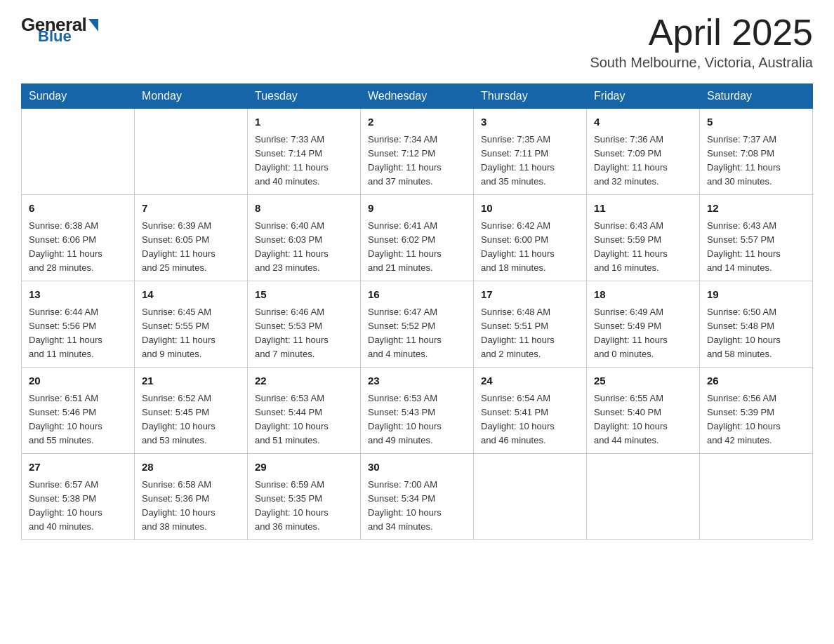 The image size is (834, 644). I want to click on calendar-cell: 2Sunrise: 7:34 AM Sunset: 7:12 PM Daylig…, so click(417, 152).